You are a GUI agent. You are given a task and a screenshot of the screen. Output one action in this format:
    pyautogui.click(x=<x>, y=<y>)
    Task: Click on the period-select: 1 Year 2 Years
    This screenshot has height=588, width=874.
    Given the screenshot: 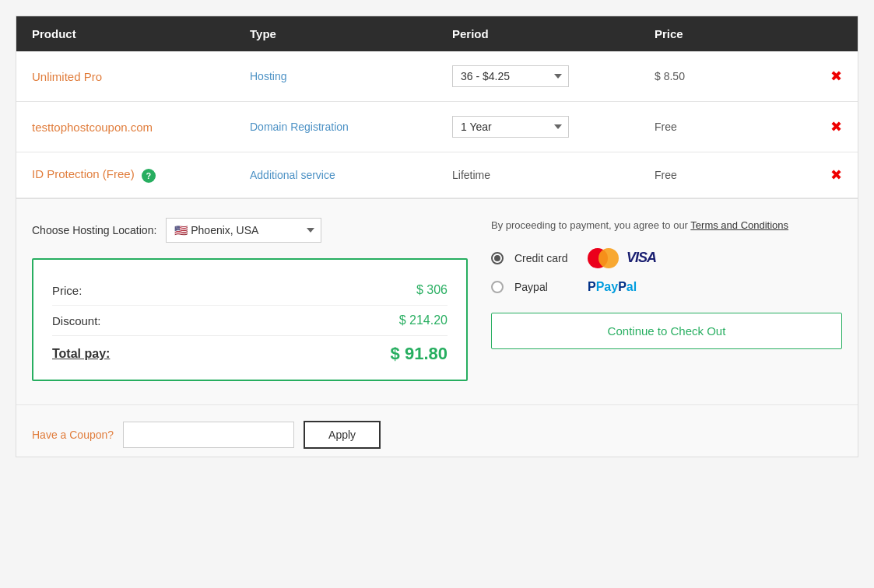 What is the action you would take?
    pyautogui.click(x=511, y=127)
    